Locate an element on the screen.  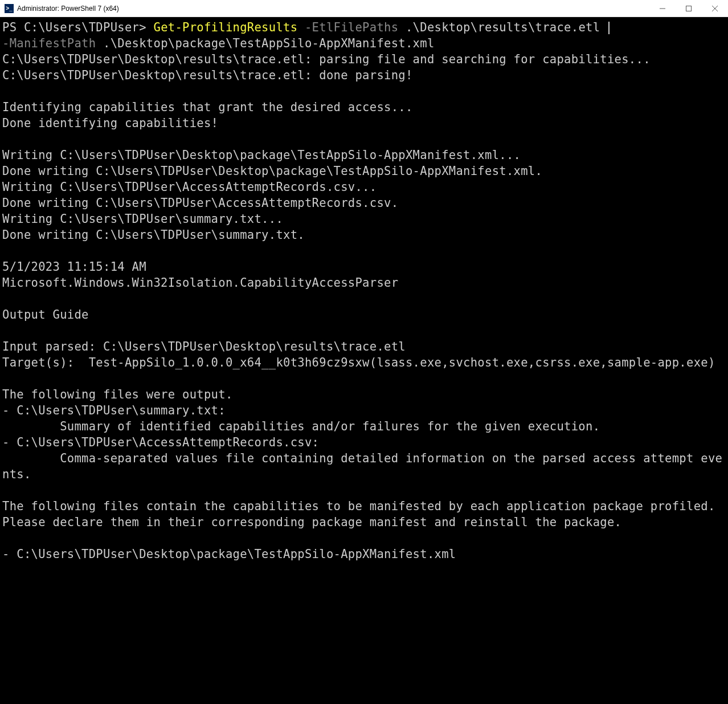
close-icon is located at coordinates (715, 9).